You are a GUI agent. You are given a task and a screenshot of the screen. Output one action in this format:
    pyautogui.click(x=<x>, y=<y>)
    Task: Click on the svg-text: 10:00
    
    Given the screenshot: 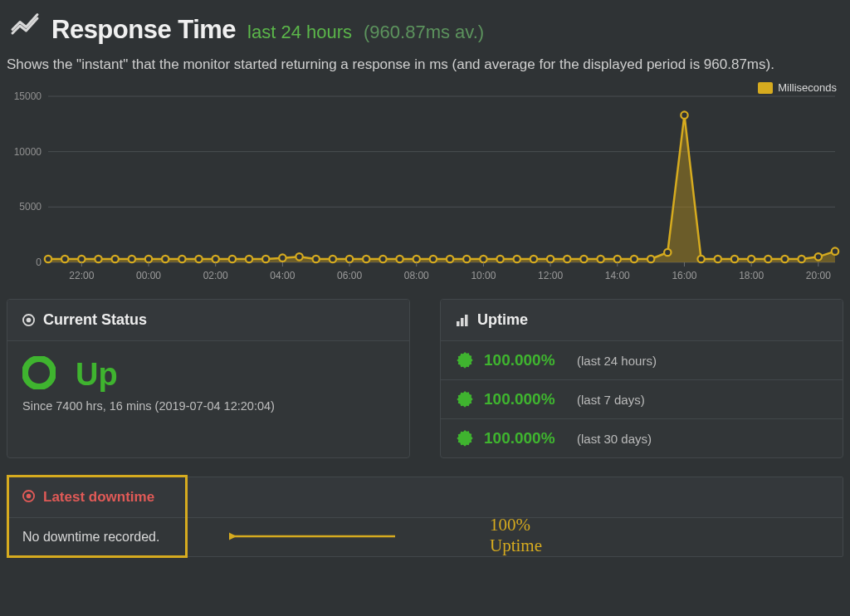 What is the action you would take?
    pyautogui.click(x=483, y=276)
    